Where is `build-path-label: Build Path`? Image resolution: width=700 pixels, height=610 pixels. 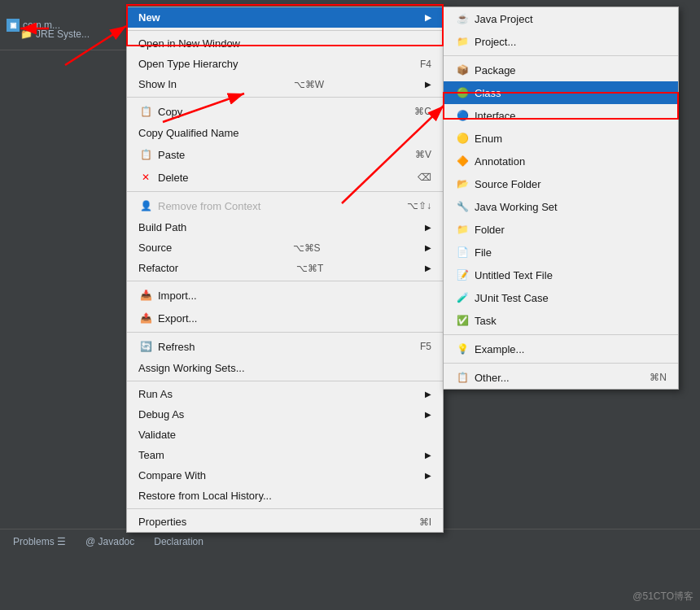
build-path-label: Build Path is located at coordinates (163, 228).